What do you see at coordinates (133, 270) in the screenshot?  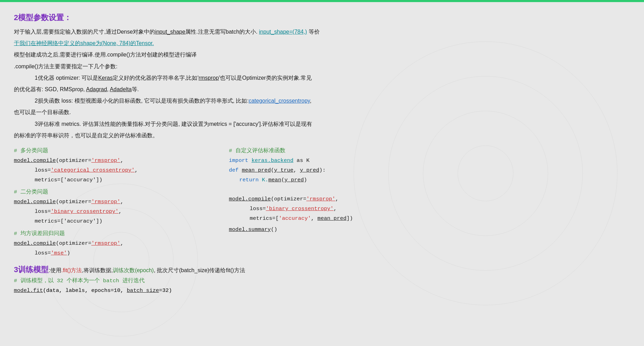 I see `section3-epoch: 训练次数(epoch)` at bounding box center [133, 270].